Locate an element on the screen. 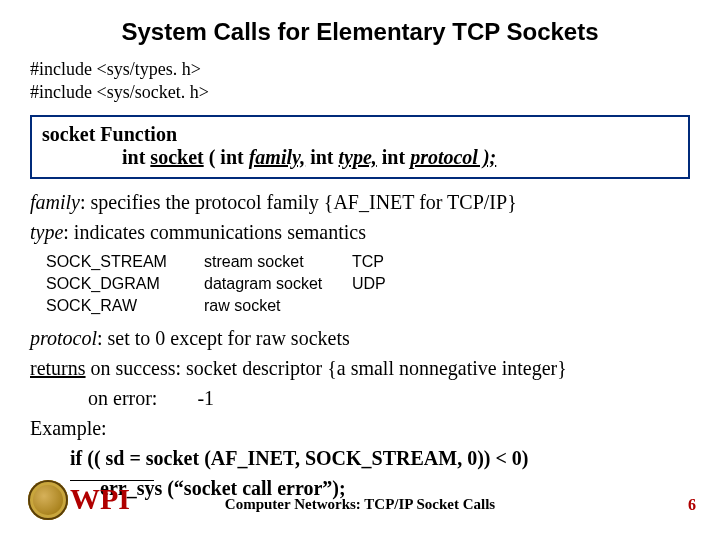 Image resolution: width=720 pixels, height=540 pixels. function-box: socket Function int socket ( int family,… is located at coordinates (360, 147).